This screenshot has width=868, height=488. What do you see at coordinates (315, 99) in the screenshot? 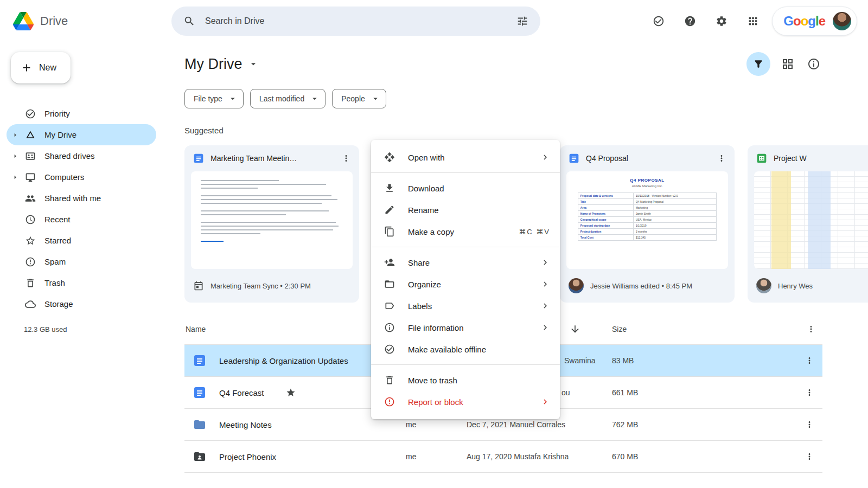
I see `chevron-down-icon` at bounding box center [315, 99].